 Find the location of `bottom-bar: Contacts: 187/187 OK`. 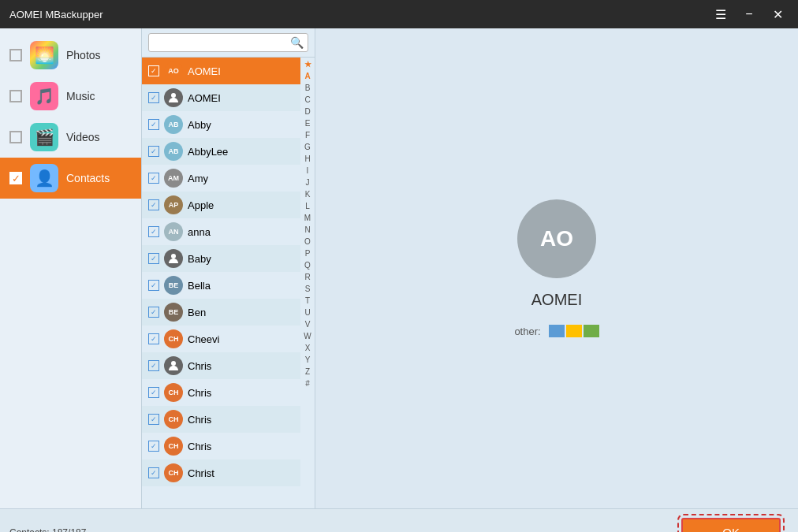

bottom-bar: Contacts: 187/187 OK is located at coordinates (399, 520).